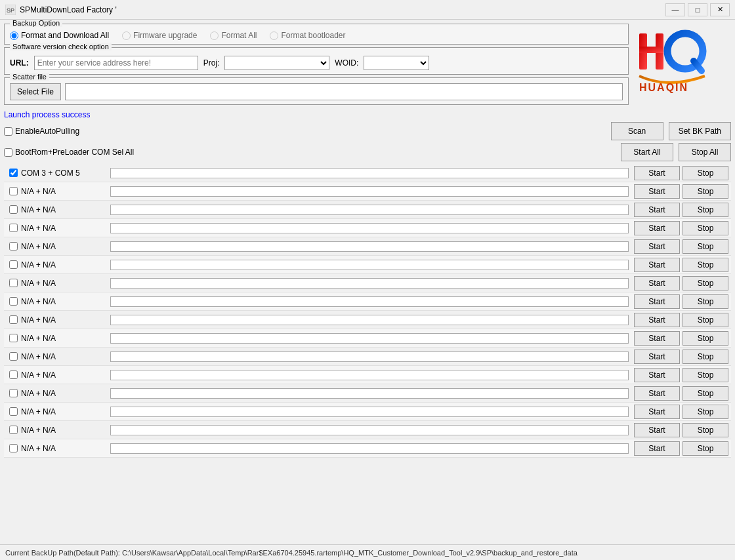 This screenshot has height=560, width=735. What do you see at coordinates (316, 91) in the screenshot?
I see `scatter-file-group: Scatter file Select File` at bounding box center [316, 91].